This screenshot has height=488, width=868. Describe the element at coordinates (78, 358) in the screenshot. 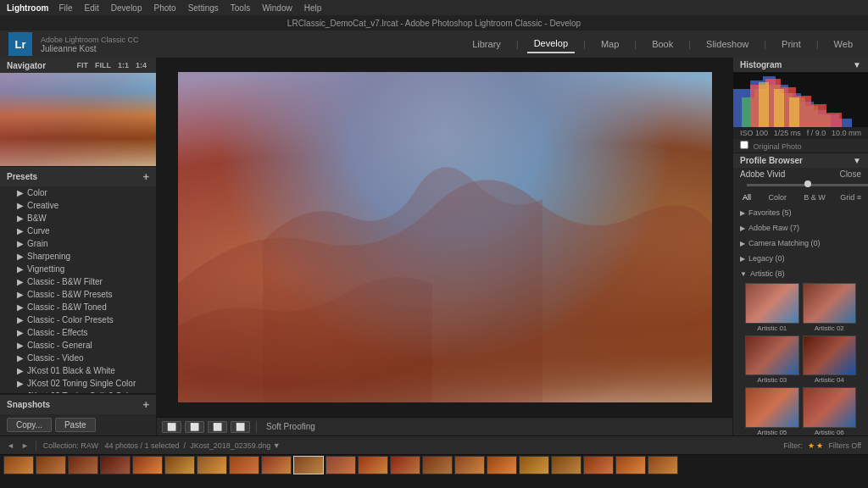

I see `preset-classic-vid: ▶Classic - Video` at that location.